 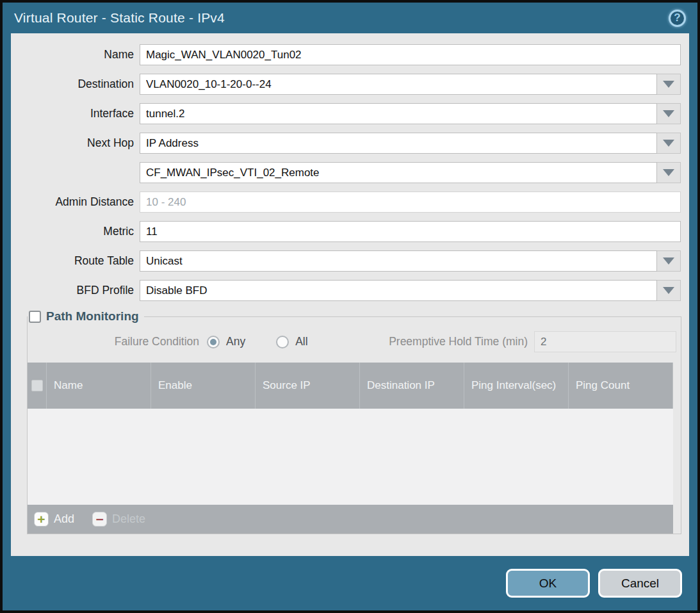 I want to click on next-hop-type-input, so click(x=398, y=143).